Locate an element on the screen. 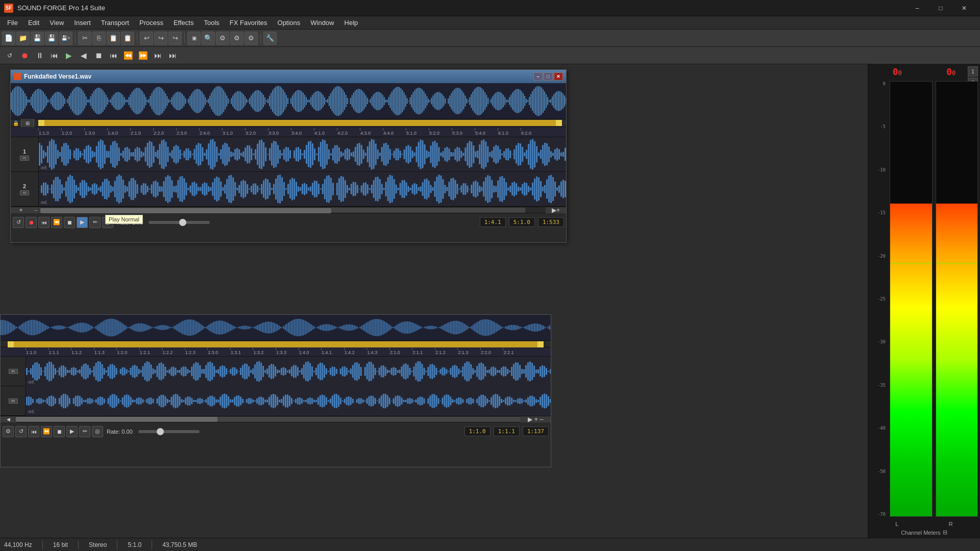 Image resolution: width=980 pixels, height=551 pixels. scroll-minus-btn: – is located at coordinates (36, 210).